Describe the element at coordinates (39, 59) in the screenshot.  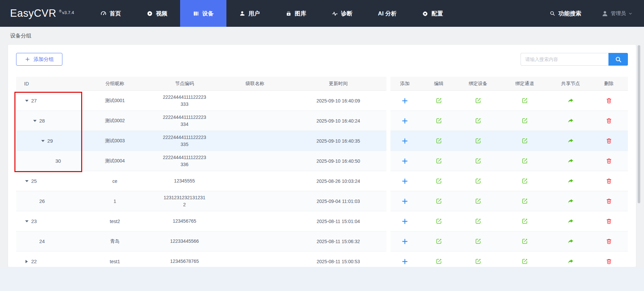
I see `add-group-button: 添加分组` at that location.